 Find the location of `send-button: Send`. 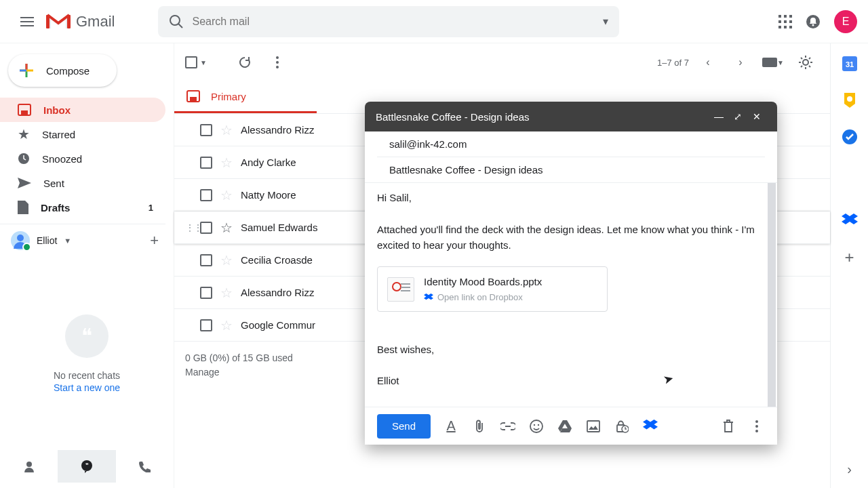

send-button: Send is located at coordinates (404, 426).